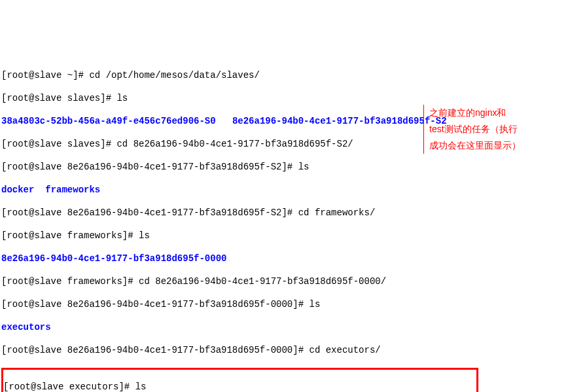 The image size is (568, 392). Describe the element at coordinates (114, 258) in the screenshot. I see `dir-entry: 8e26a196-94b0-4ce1-9177-bf3a918d695f-000…` at that location.